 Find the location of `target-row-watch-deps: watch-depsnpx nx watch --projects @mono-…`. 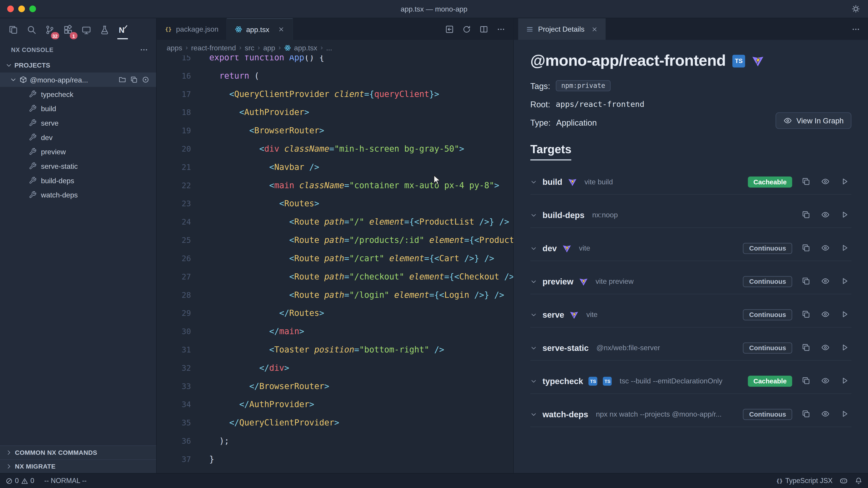

target-row-watch-deps: watch-depsnpx nx watch --projects @mono-… is located at coordinates (691, 415).